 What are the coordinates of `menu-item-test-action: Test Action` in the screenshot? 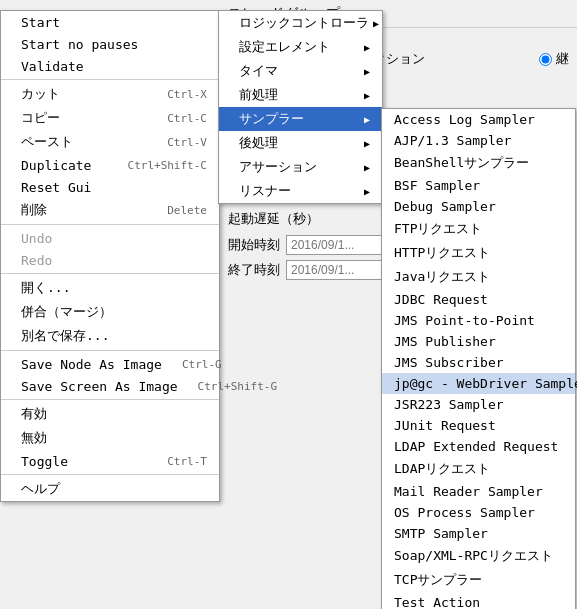 It's located at (478, 600).